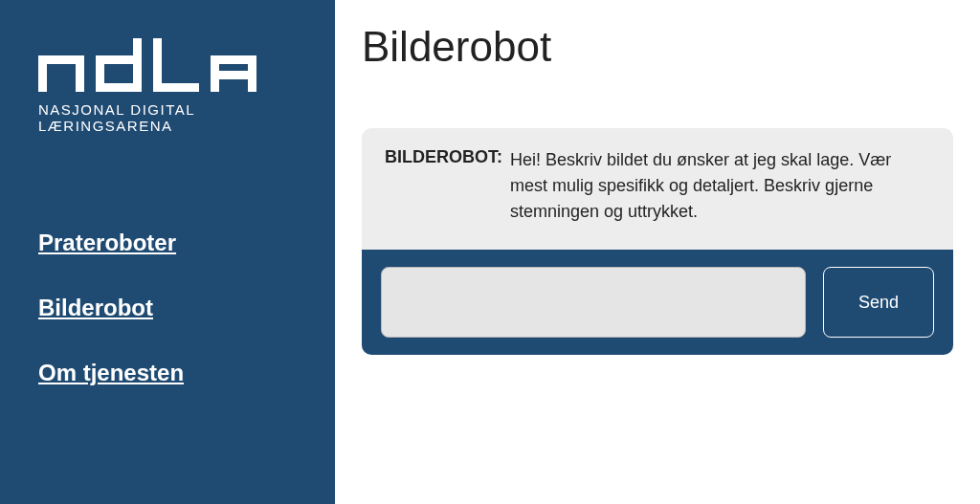 The height and width of the screenshot is (504, 980). Describe the element at coordinates (167, 308) in the screenshot. I see `nav-links: Prateroboter Bilderobot Om tjenesten` at that location.